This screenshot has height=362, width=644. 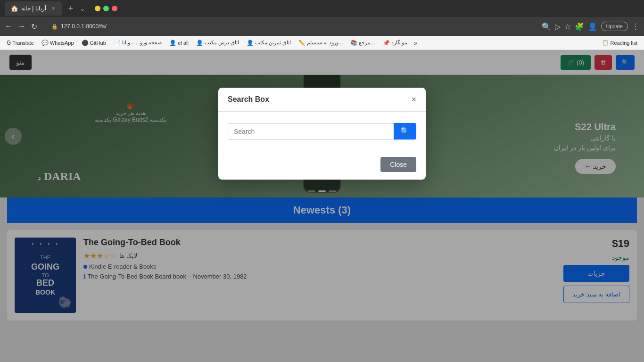 What do you see at coordinates (399, 42) in the screenshot?
I see `bookmark-label: مونگارد` at bounding box center [399, 42].